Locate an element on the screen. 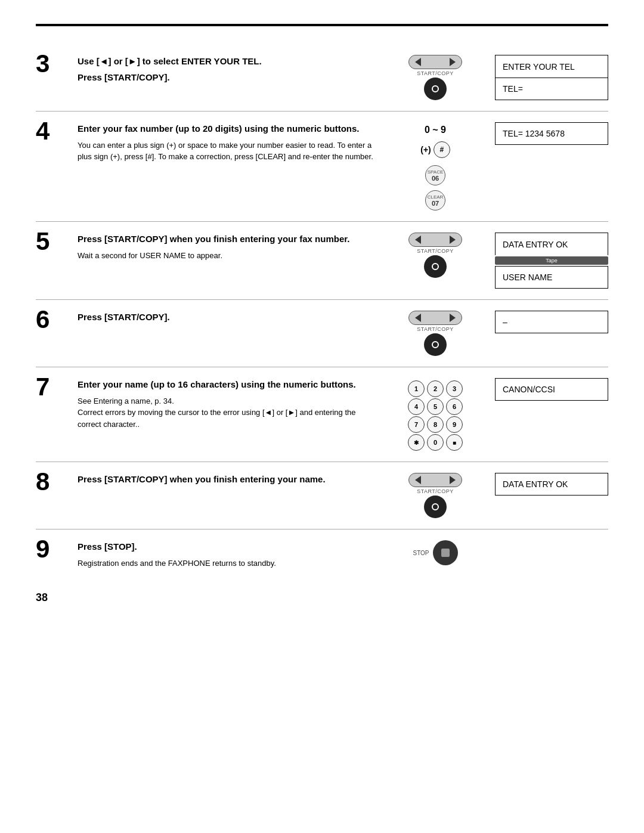 Image resolution: width=644 pixels, height=833 pixels. arrow-and-circle-6: START/COPY is located at coordinates (435, 333).